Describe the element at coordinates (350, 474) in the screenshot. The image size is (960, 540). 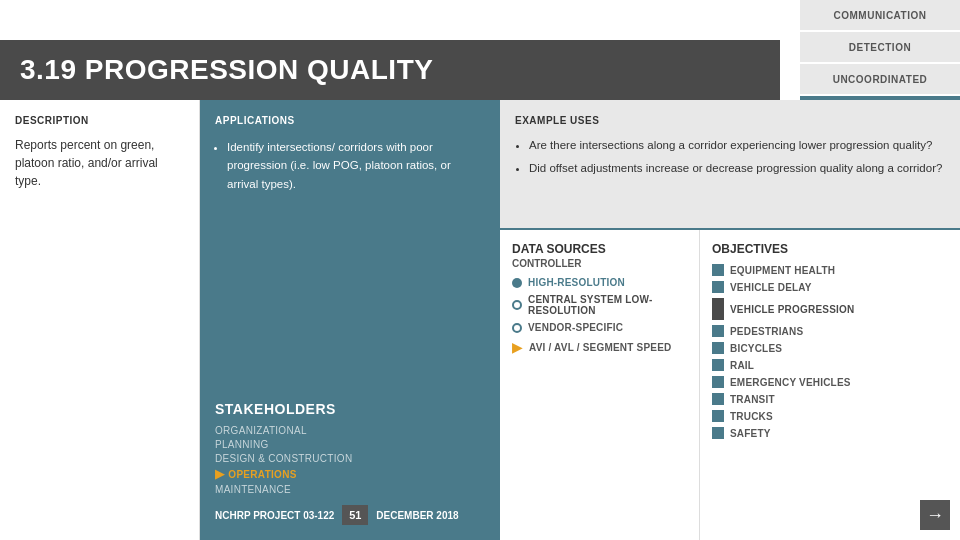
I see `stakeholder-operations: ▶ OPERATIONS` at that location.